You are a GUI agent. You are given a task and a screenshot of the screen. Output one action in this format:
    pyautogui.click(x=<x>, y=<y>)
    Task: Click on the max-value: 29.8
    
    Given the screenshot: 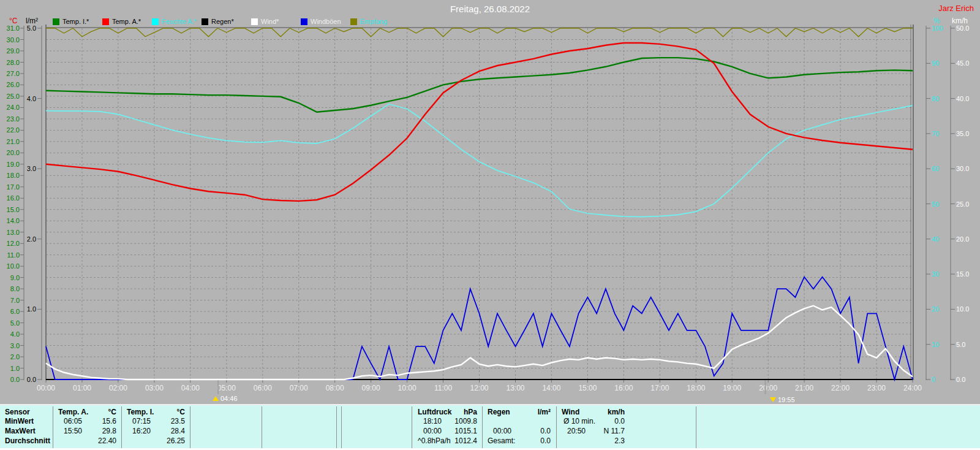 What is the action you would take?
    pyautogui.click(x=109, y=431)
    